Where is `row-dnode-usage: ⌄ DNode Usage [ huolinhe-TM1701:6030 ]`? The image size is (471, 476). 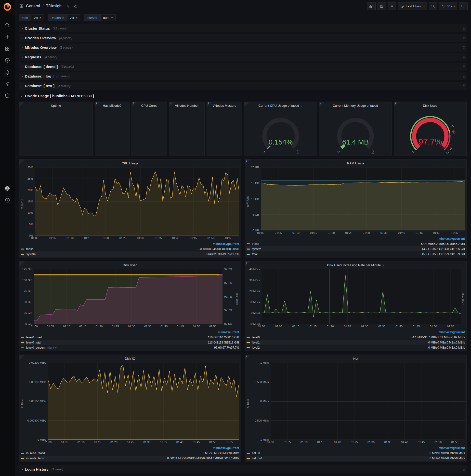
row-dnode-usage: ⌄ DNode Usage [ huolinhe-TM1701:6030 ] is located at coordinates (243, 96).